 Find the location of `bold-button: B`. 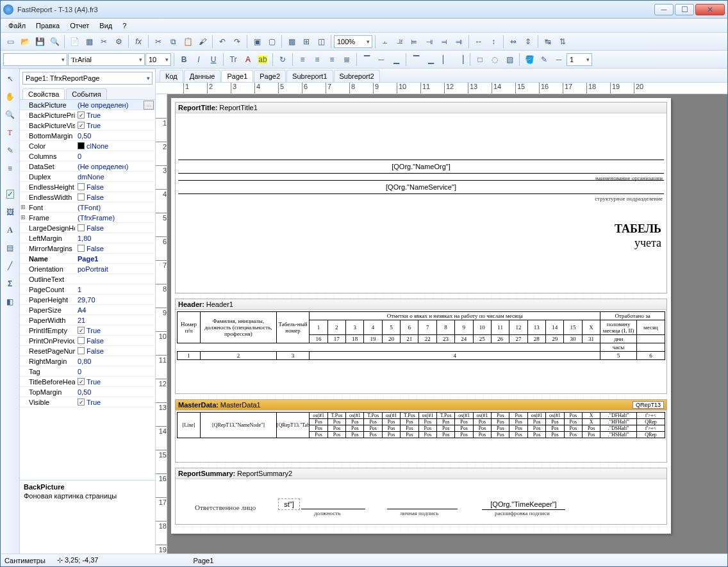

bold-button: B is located at coordinates (184, 60).